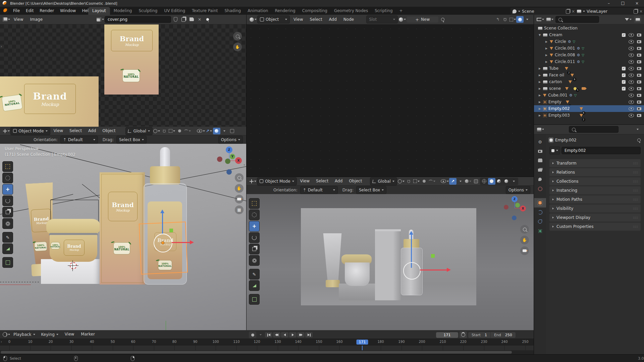 The image size is (644, 362). Describe the element at coordinates (595, 218) in the screenshot. I see `section-viewport-display: Viewport Display∷∷` at that location.